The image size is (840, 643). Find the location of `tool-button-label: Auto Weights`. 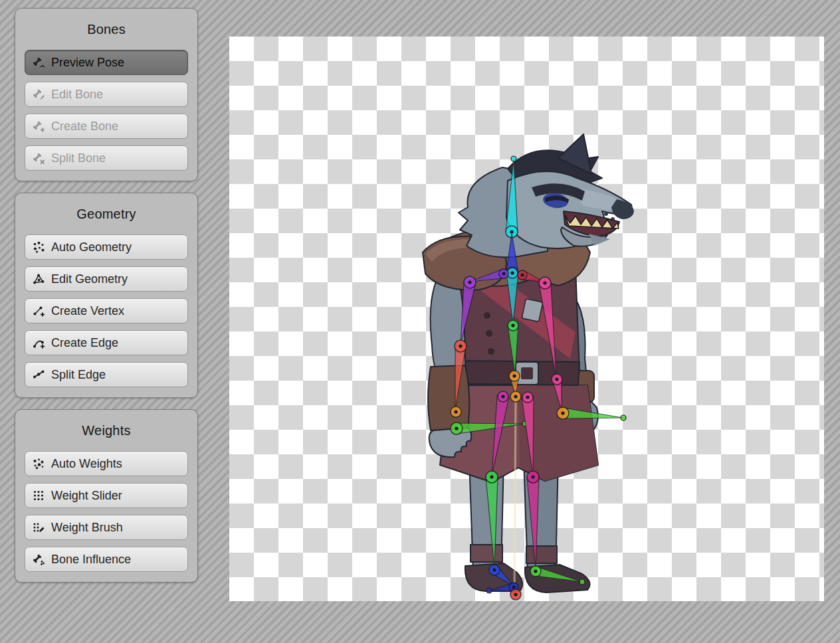

tool-button-label: Auto Weights is located at coordinates (86, 464).